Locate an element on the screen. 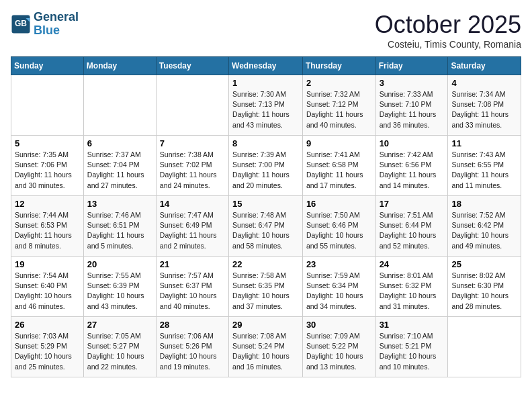 This screenshot has height=411, width=532. day-info: Sunrise: 7:37 AM Sunset: 7:04 PM Dayligh… is located at coordinates (120, 171).